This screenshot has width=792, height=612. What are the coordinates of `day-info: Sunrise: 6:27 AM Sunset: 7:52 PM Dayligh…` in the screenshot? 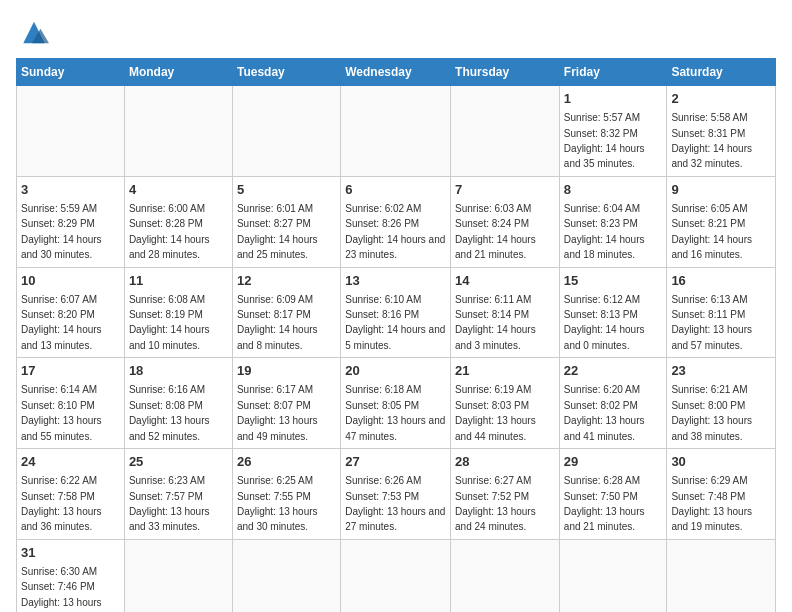 It's located at (496, 504).